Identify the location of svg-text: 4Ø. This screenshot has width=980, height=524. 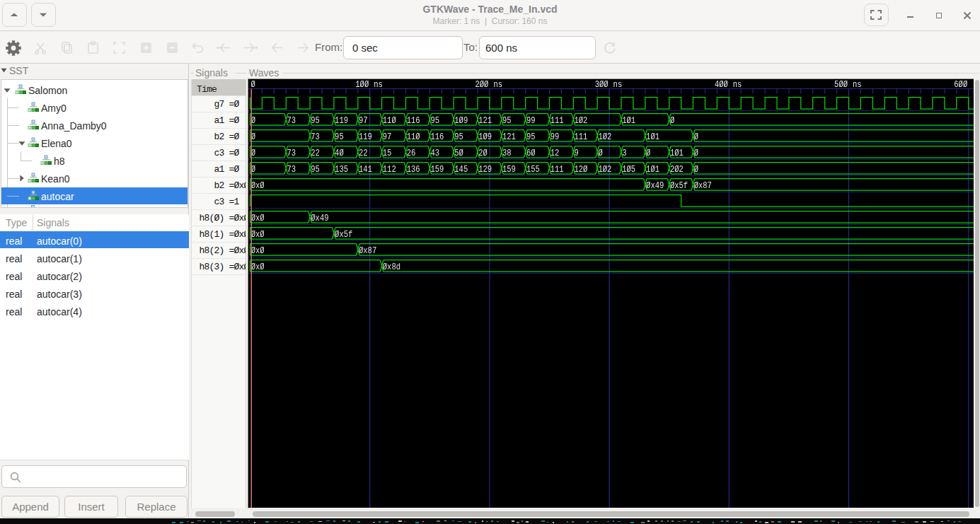
(340, 153).